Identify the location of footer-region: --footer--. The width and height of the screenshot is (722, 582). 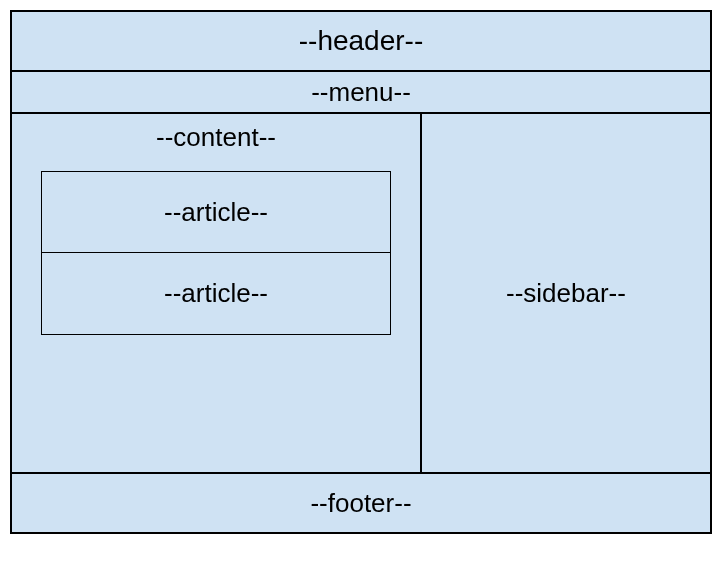
(361, 503).